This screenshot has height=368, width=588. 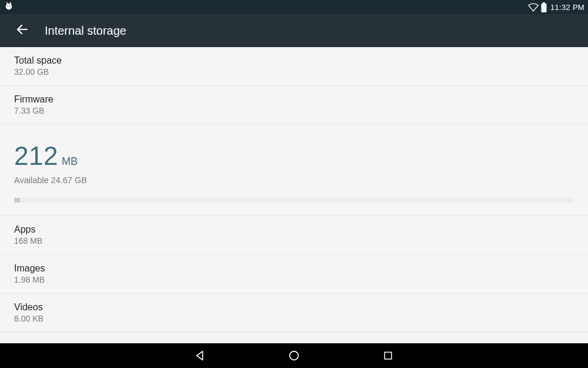 I want to click on back-button, so click(x=22, y=31).